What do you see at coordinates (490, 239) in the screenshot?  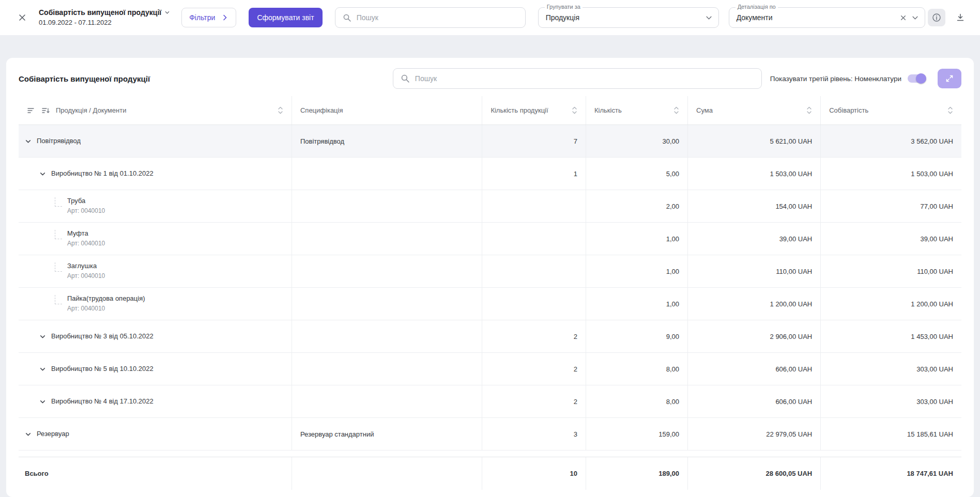 I see `table-row: Муфта Арт: 0040010 1,00 39,00 UAH 39,00 …` at bounding box center [490, 239].